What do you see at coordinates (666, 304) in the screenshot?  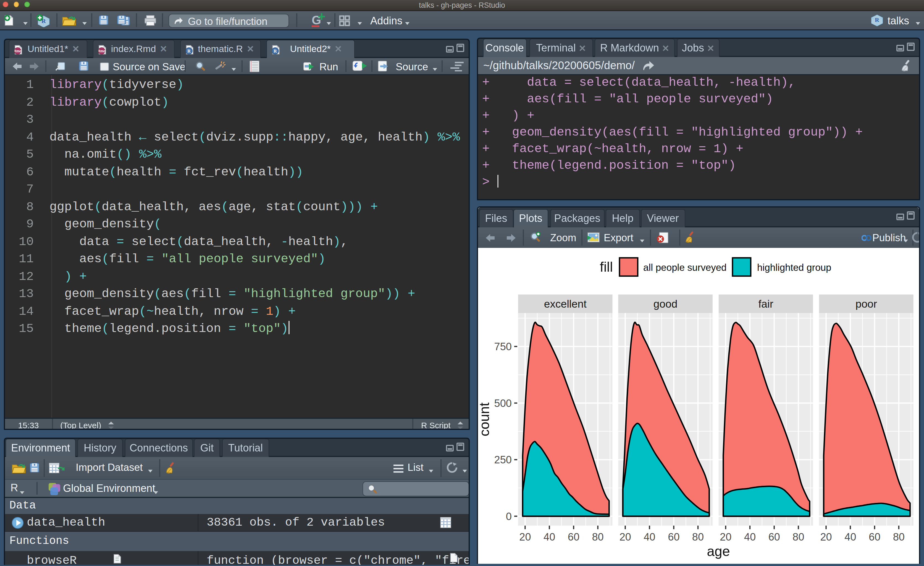 I see `svg-text: good` at bounding box center [666, 304].